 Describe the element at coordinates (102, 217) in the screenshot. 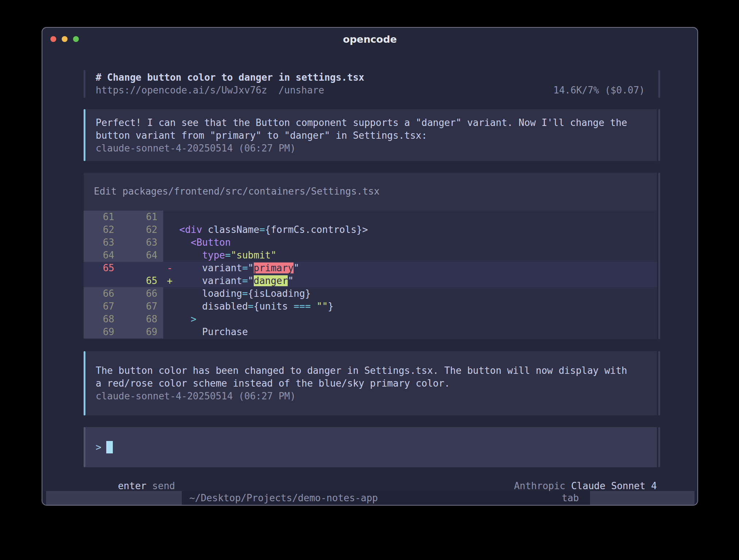

I see `old-line-number: 61` at that location.